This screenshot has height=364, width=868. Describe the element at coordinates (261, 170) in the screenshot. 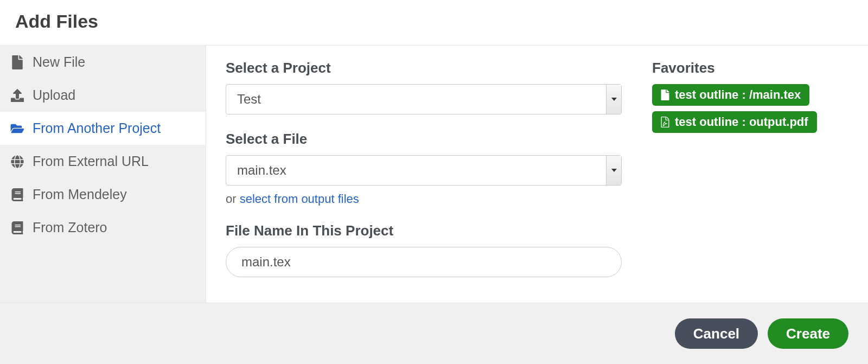

I see `file-select-value: main.tex` at that location.